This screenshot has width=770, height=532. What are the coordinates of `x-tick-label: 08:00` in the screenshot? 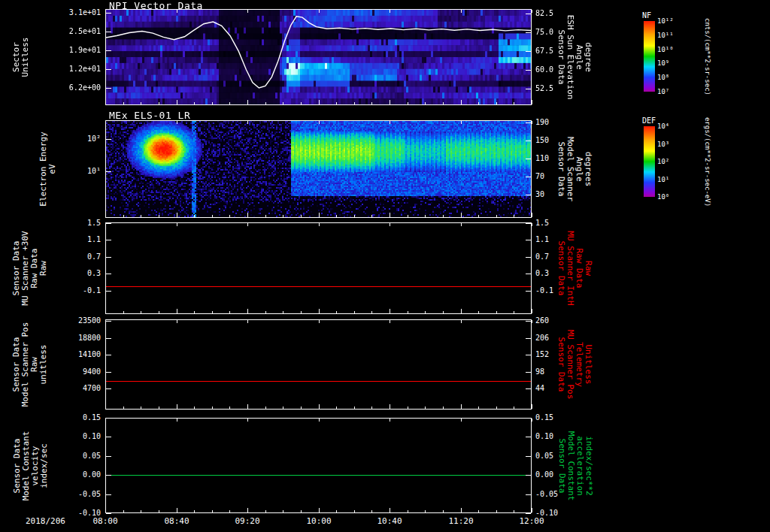 It's located at (105, 521).